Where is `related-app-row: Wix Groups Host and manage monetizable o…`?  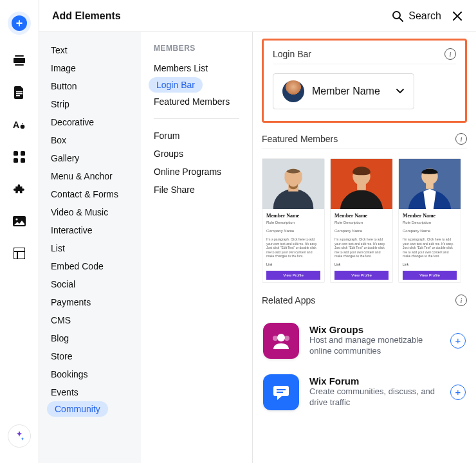 related-app-row: Wix Groups Host and manage monetizable o… is located at coordinates (364, 341).